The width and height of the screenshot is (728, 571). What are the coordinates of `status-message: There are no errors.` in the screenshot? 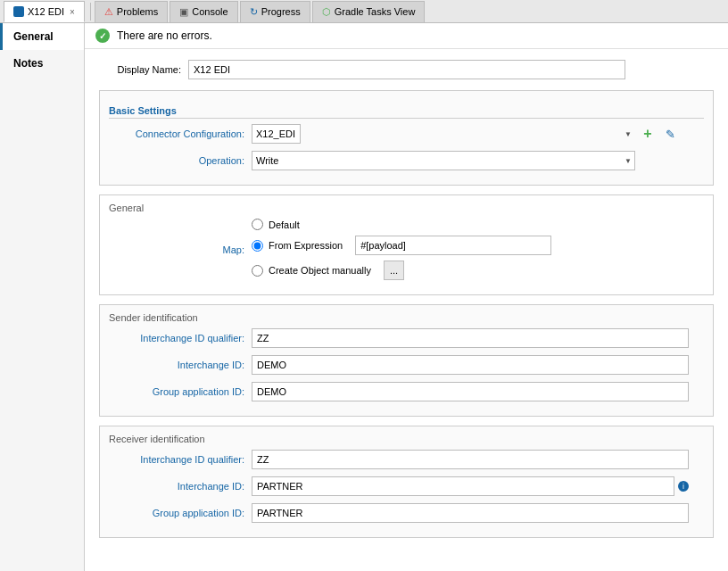 It's located at (164, 36).